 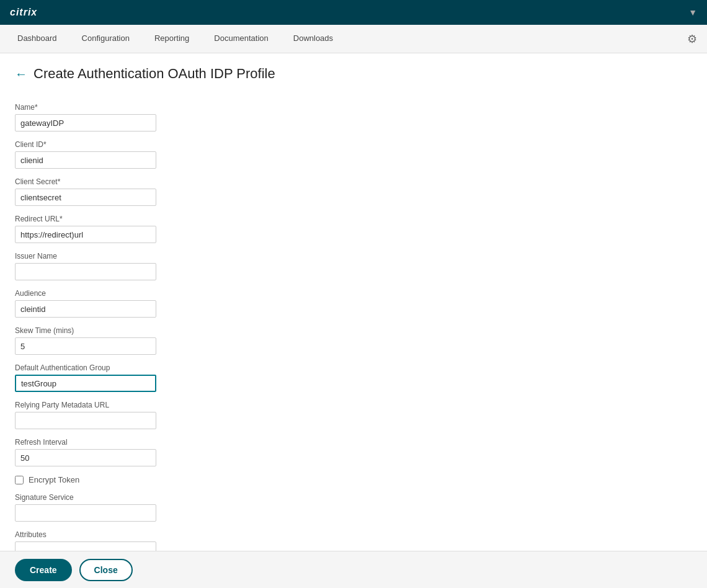 I want to click on back-arrow-icon: ←, so click(x=21, y=74).